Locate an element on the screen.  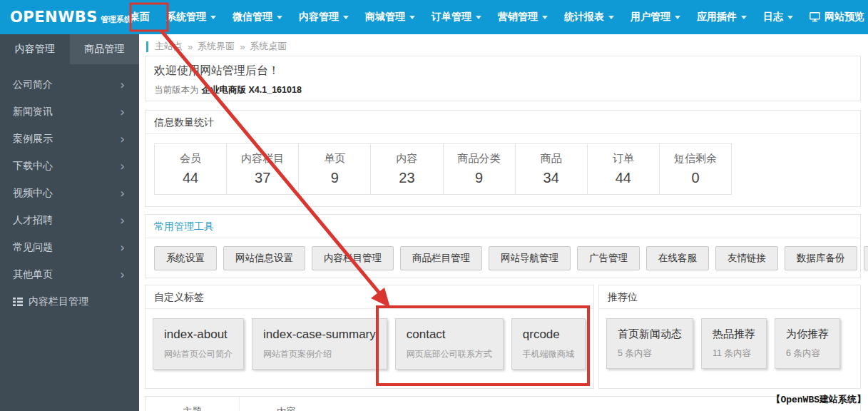
version-line: 当前版本为企业电商版 X4.1_161018 is located at coordinates (503, 90).